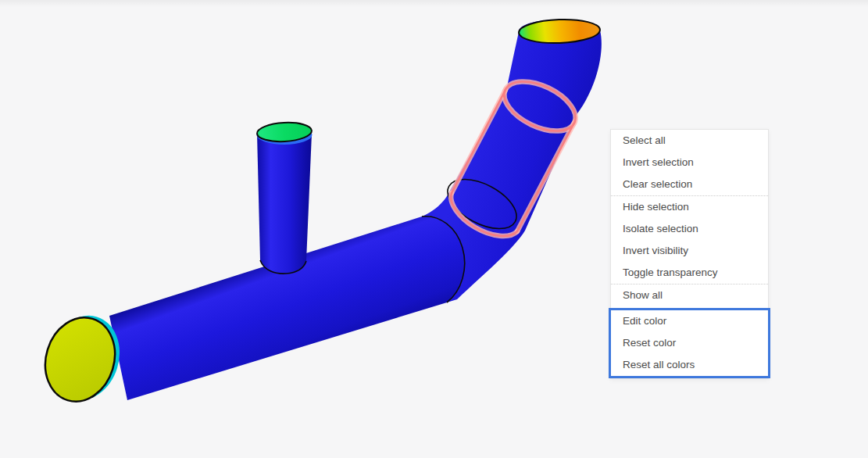 The height and width of the screenshot is (458, 868). Describe the element at coordinates (689, 343) in the screenshot. I see `menu-item-reset-color: Reset color` at that location.